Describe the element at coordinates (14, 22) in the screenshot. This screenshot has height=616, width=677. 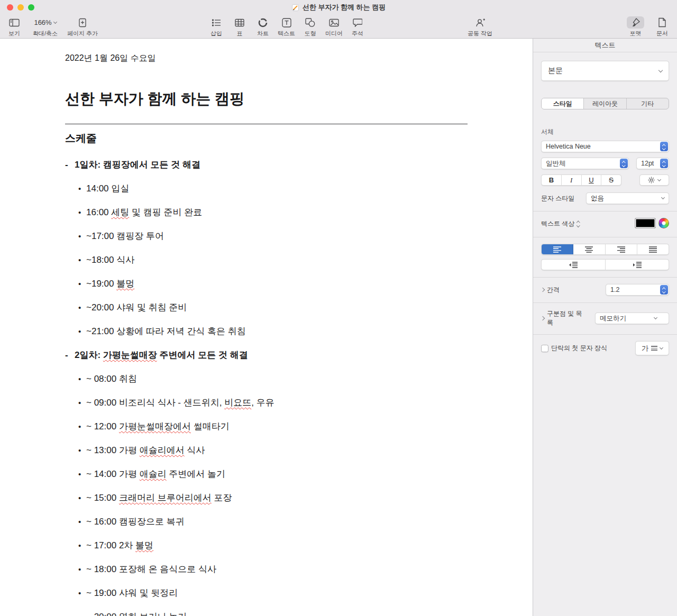
I see `view-sidebar-icon` at that location.